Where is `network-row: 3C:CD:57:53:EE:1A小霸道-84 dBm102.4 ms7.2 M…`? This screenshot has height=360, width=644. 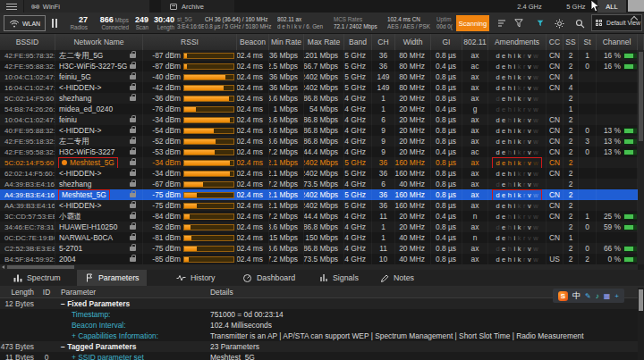 network-row: 3C:CD:57:53:EE:1A小霸道-84 dBm102.4 ms7.2 M… is located at coordinates (318, 216).